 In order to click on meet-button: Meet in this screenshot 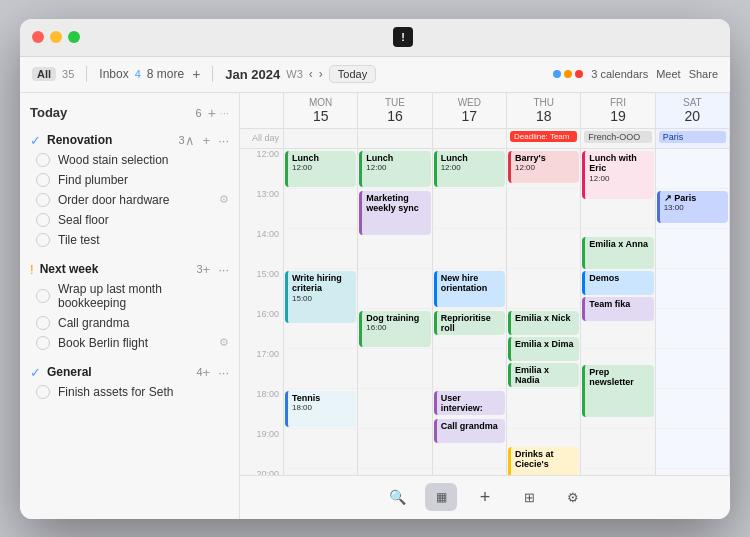, I will do `click(668, 74)`.